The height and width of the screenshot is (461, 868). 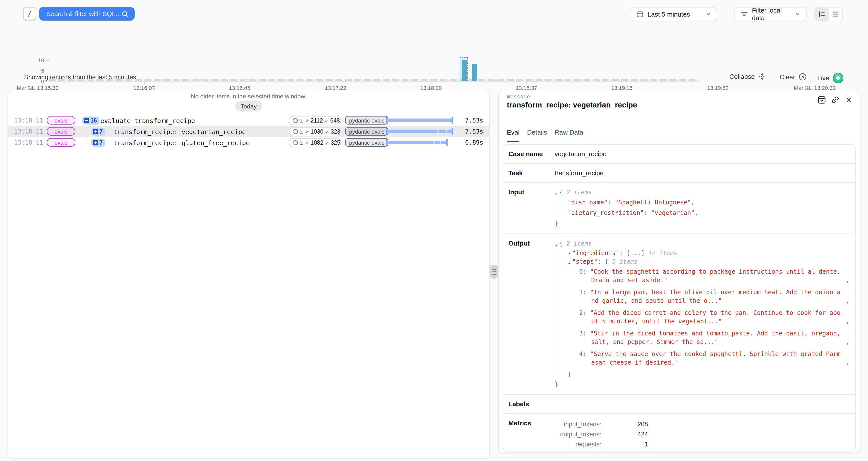 I want to click on live-toggle: Live, so click(x=830, y=78).